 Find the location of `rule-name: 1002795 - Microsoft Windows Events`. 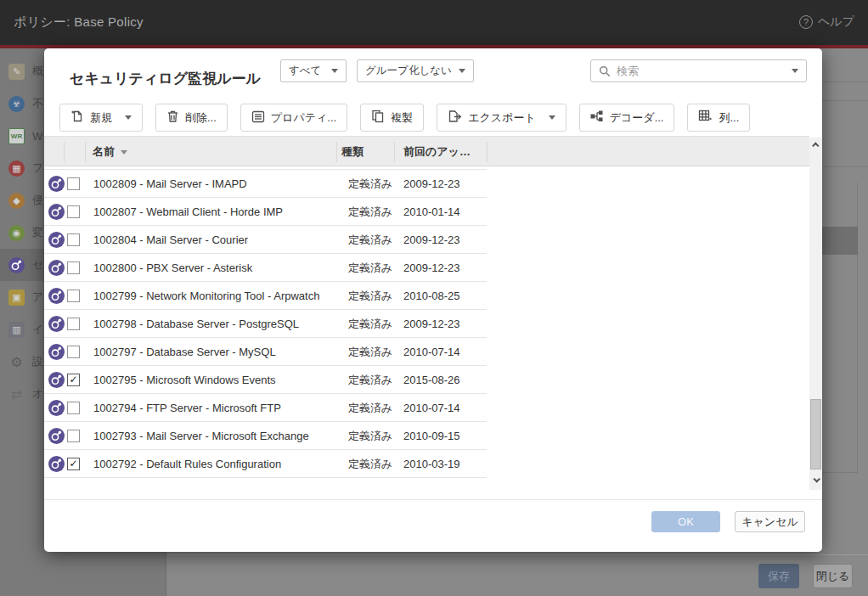

rule-name: 1002795 - Microsoft Windows Events is located at coordinates (185, 380).